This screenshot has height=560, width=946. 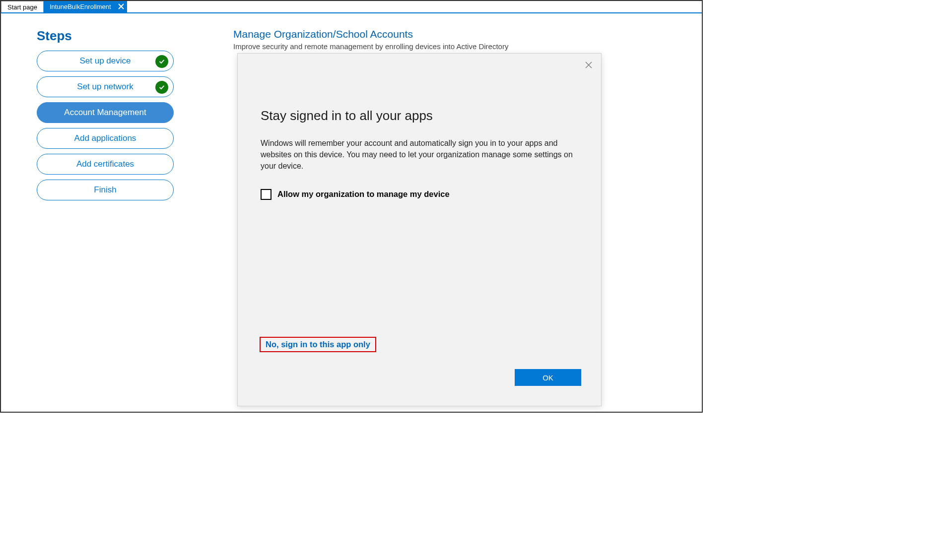 I want to click on step-setup-network: Set up network, so click(x=105, y=87).